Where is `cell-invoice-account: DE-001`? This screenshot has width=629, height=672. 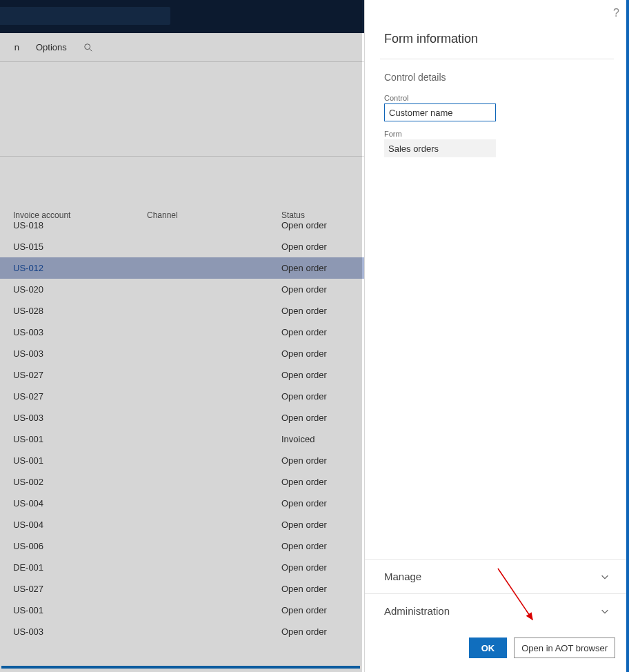
cell-invoice-account: DE-001 is located at coordinates (28, 567).